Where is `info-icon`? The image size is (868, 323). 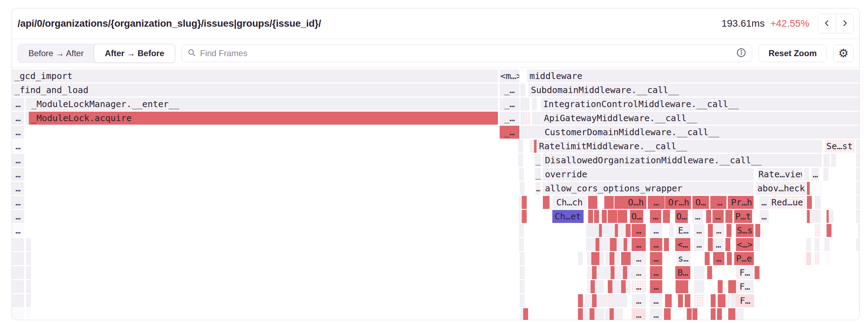 info-icon is located at coordinates (741, 53).